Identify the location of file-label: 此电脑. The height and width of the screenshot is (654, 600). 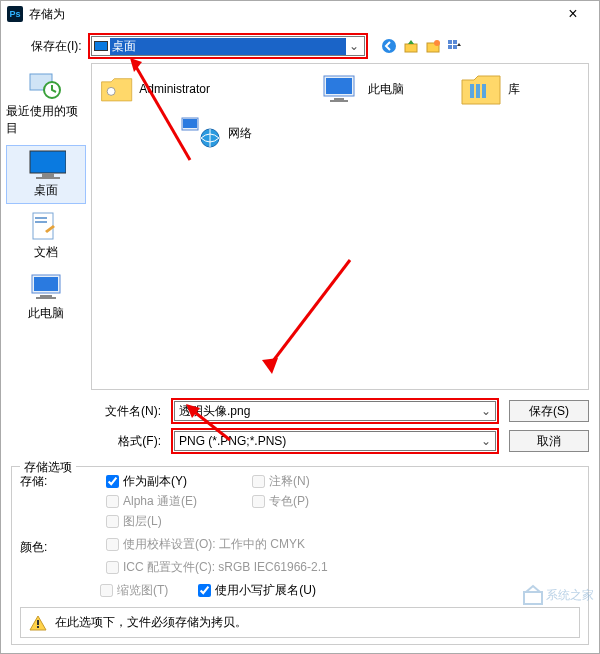
(399, 90).